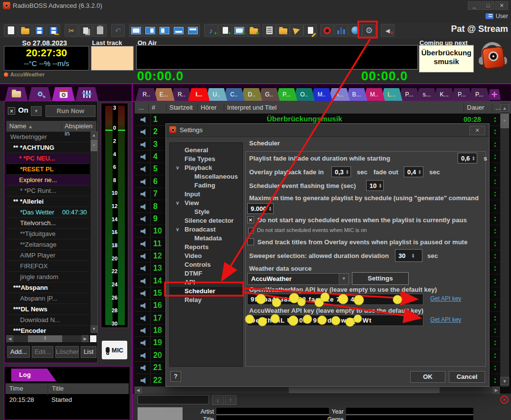 The width and height of the screenshot is (511, 420). Describe the element at coordinates (48, 169) in the screenshot. I see `scheduler-event-row: *RESET PL` at that location.